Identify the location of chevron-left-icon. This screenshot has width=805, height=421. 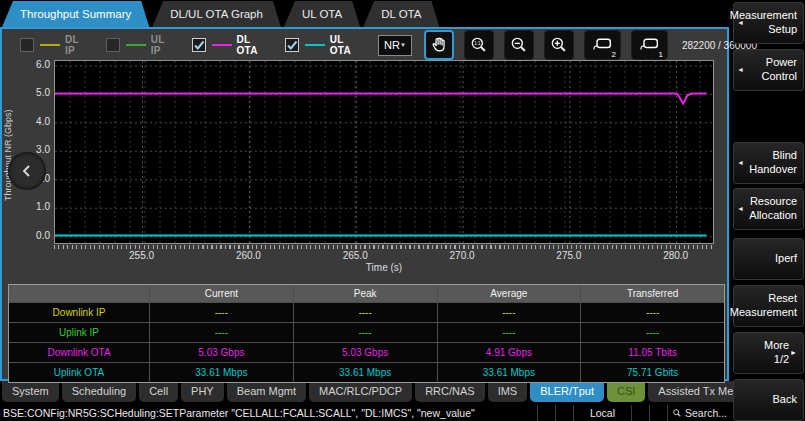
(27, 171).